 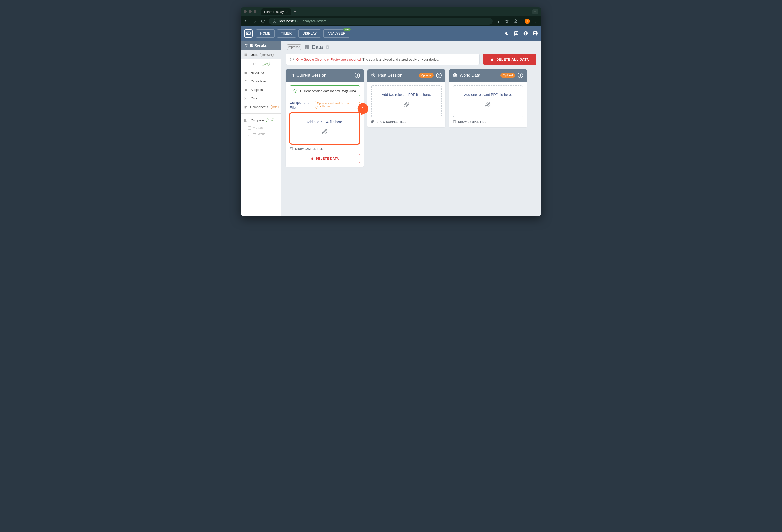 What do you see at coordinates (261, 135) in the screenshot?
I see `sidebar-sub-vs-world: vs. World` at bounding box center [261, 135].